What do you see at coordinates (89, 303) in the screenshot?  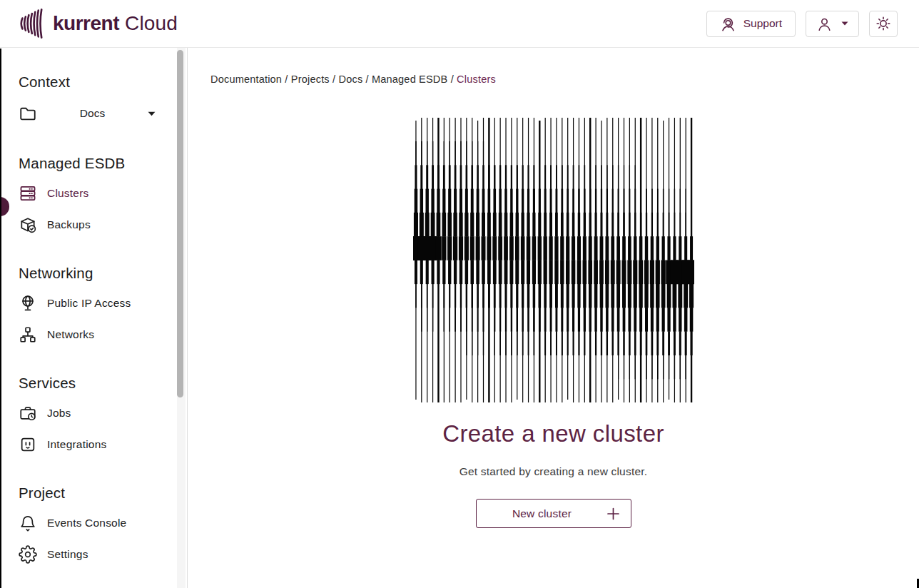 I see `sidebar-item-label: Public IP Access` at bounding box center [89, 303].